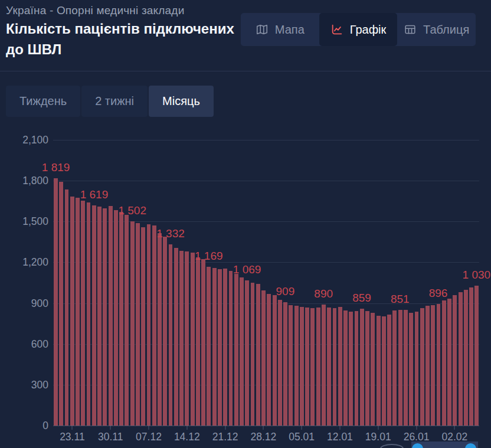 This screenshot has width=491, height=448. Describe the element at coordinates (446, 30) in the screenshot. I see `tab-table-label: Таблиця` at that location.